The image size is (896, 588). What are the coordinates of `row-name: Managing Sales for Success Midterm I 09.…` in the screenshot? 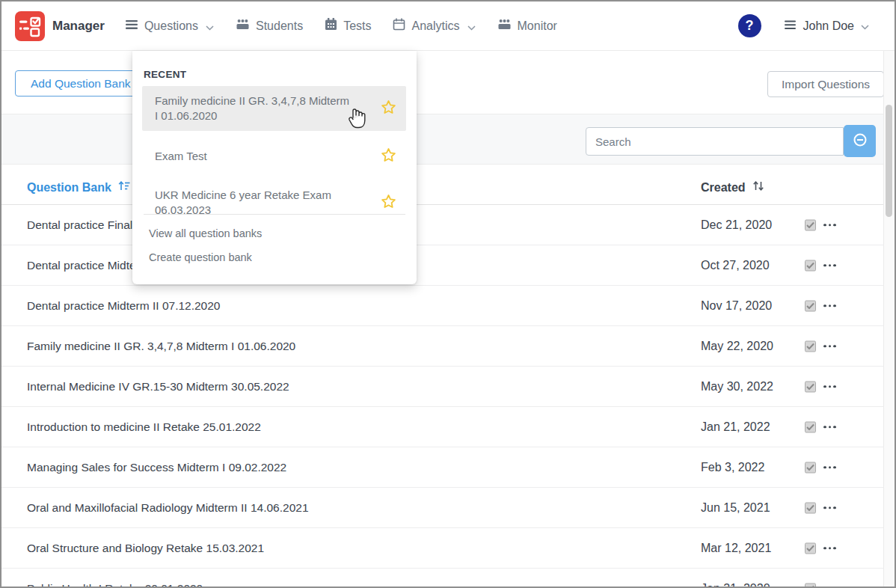 It's located at (157, 468).